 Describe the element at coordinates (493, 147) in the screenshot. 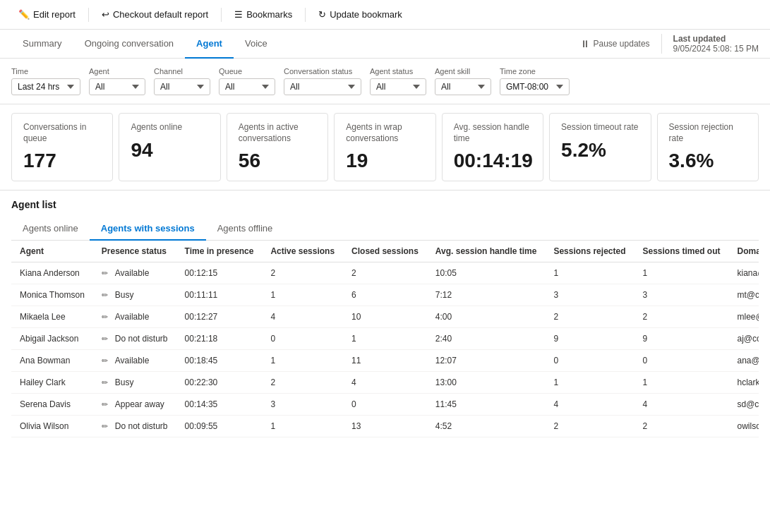

I see `metric-card: Avg. session handle time 00:14:19` at that location.